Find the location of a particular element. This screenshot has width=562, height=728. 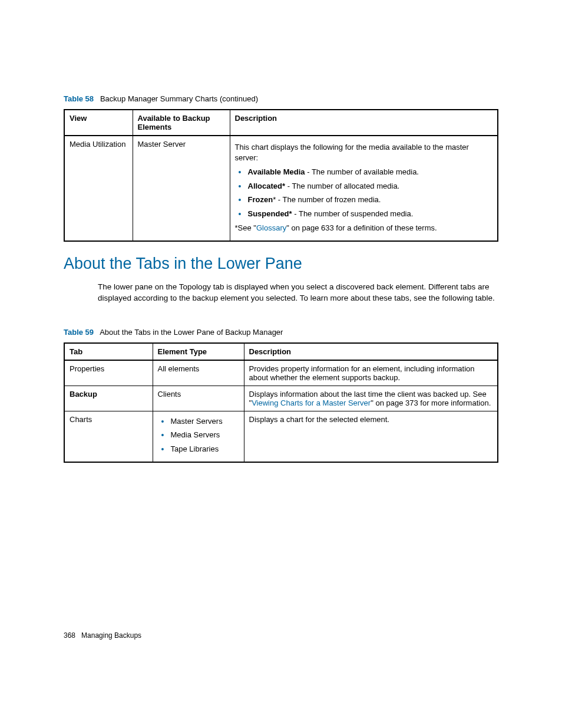

list-item: Tape Libraries is located at coordinates (200, 449).